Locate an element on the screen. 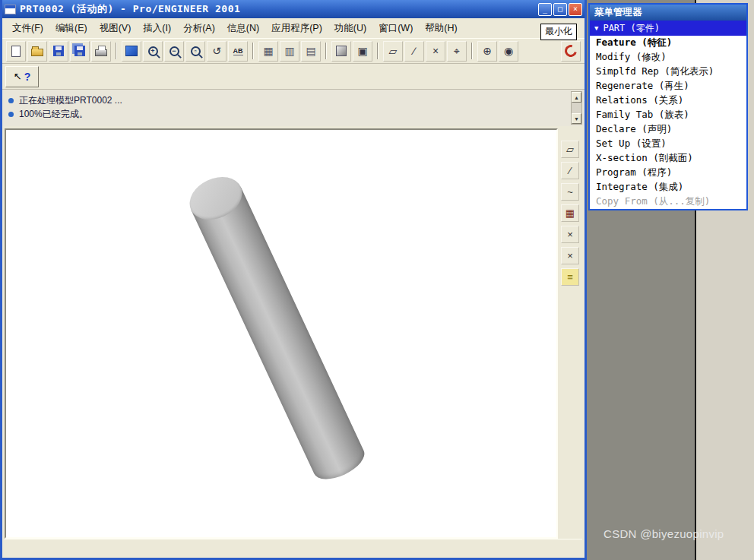 The height and width of the screenshot is (560, 754). model-cylinder is located at coordinates (280, 337).